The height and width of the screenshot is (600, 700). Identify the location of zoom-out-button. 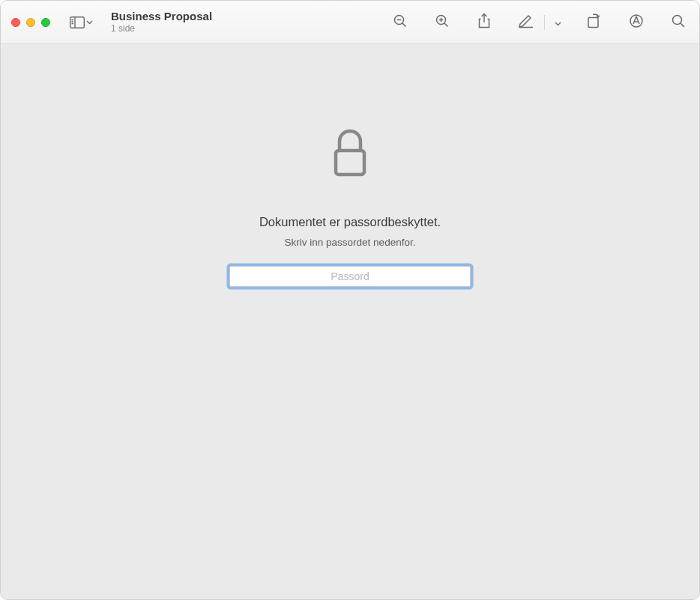
(400, 22).